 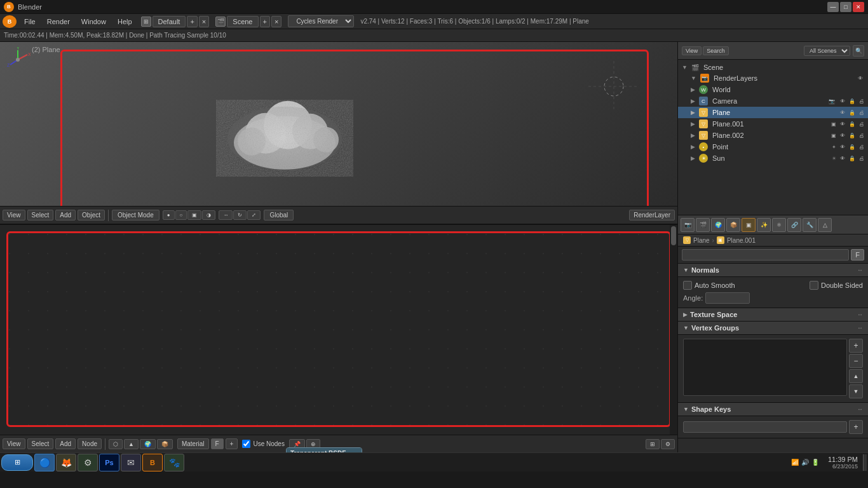 I want to click on transform-scale: ⤢, so click(x=254, y=215).